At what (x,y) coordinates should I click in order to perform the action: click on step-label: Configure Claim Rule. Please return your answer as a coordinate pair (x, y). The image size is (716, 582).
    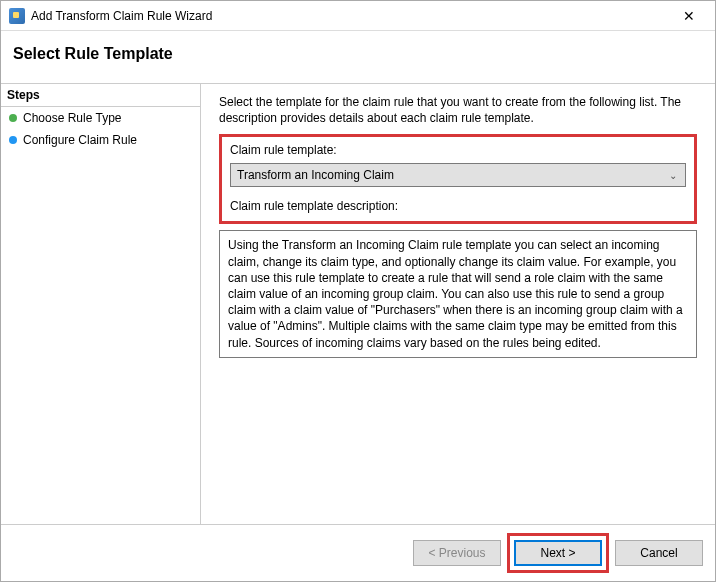
    Looking at the image, I should click on (80, 140).